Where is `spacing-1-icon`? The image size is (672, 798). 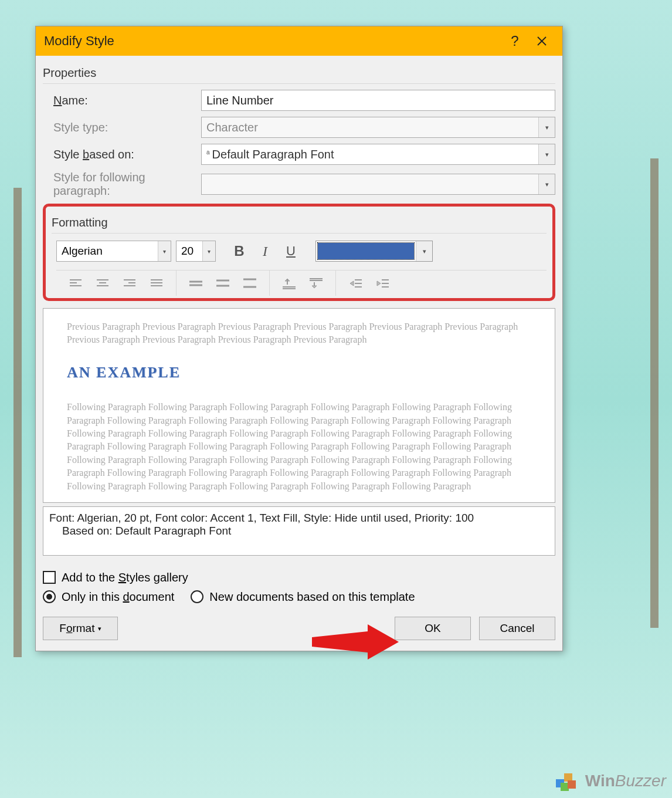 spacing-1-icon is located at coordinates (196, 283).